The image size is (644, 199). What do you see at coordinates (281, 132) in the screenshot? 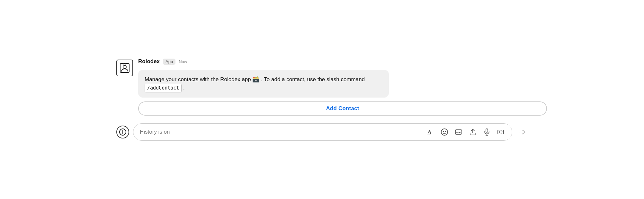
I see `message-input` at bounding box center [281, 132].